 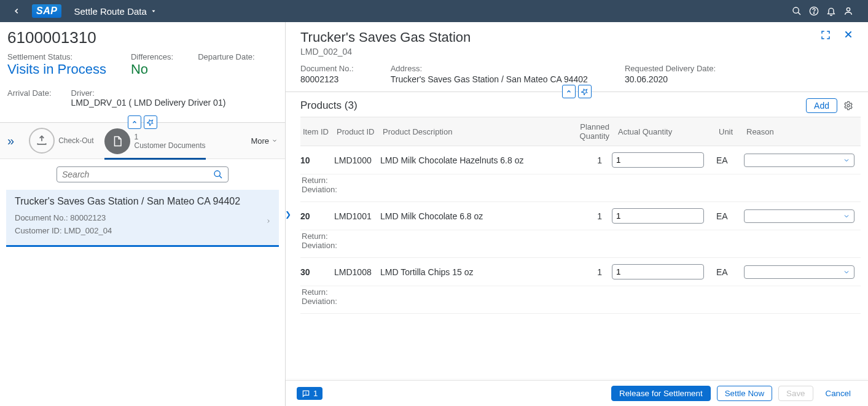 What do you see at coordinates (268, 221) in the screenshot?
I see `chevron-right-icon` at bounding box center [268, 221].